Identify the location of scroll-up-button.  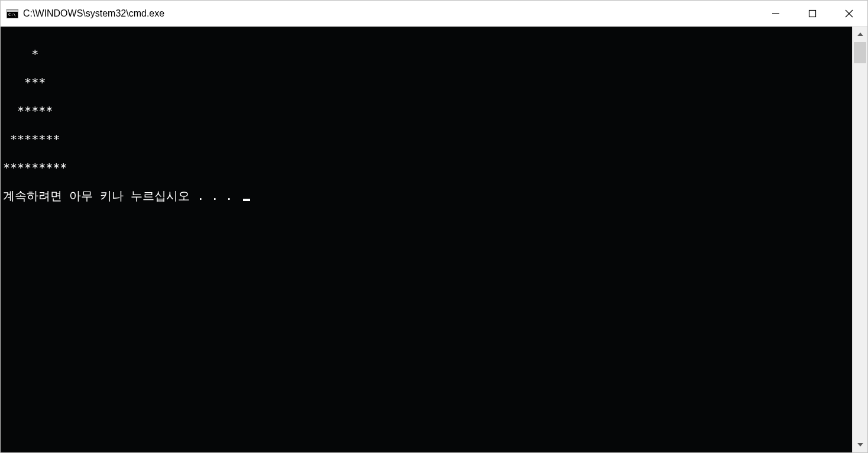
(860, 34).